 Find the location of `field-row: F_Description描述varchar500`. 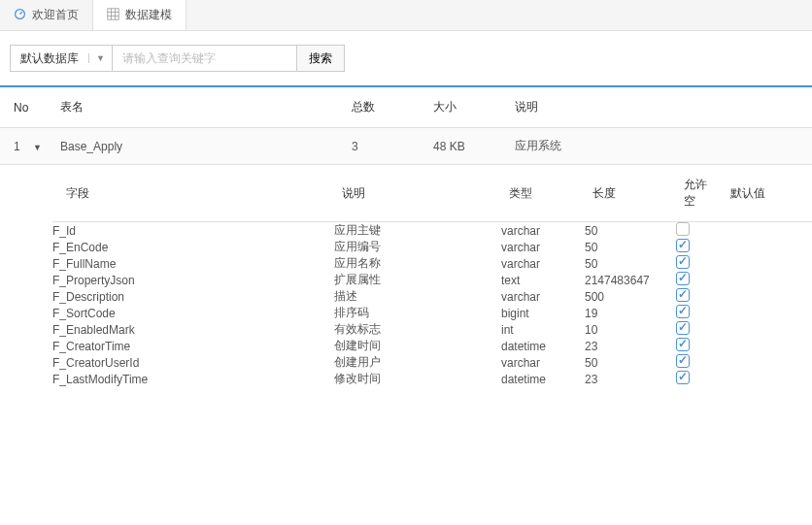

field-row: F_Description描述varchar500 is located at coordinates (432, 297).